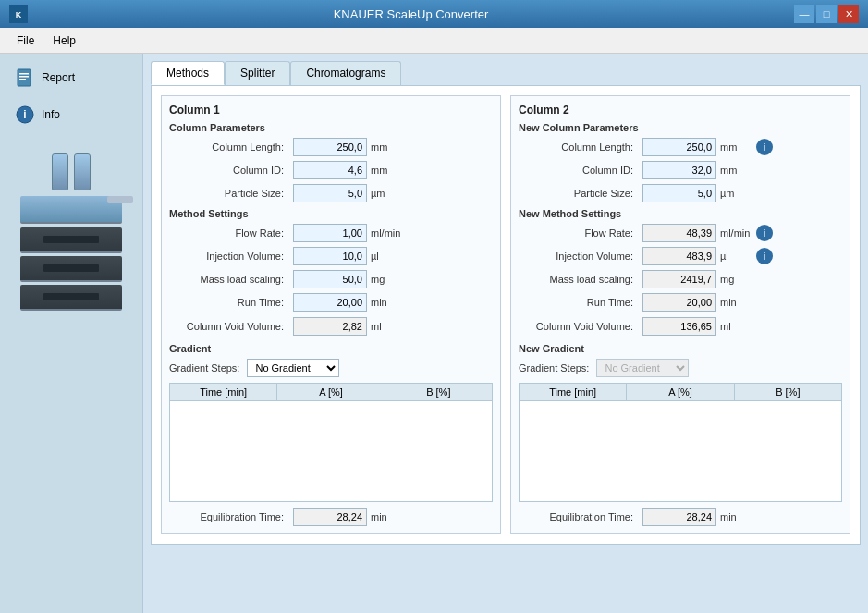 Image resolution: width=868 pixels, height=613 pixels. What do you see at coordinates (736, 279) in the screenshot?
I see `col2-massload-unit: mg` at bounding box center [736, 279].